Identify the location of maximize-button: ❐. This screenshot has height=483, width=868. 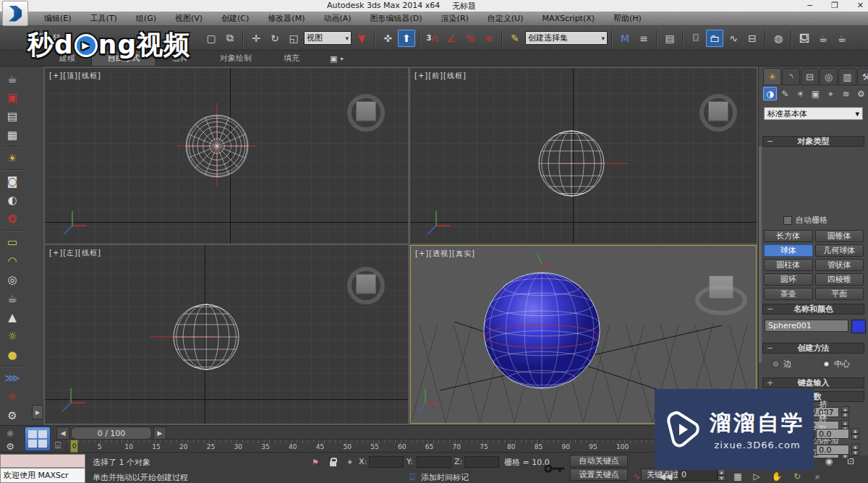
(835, 6).